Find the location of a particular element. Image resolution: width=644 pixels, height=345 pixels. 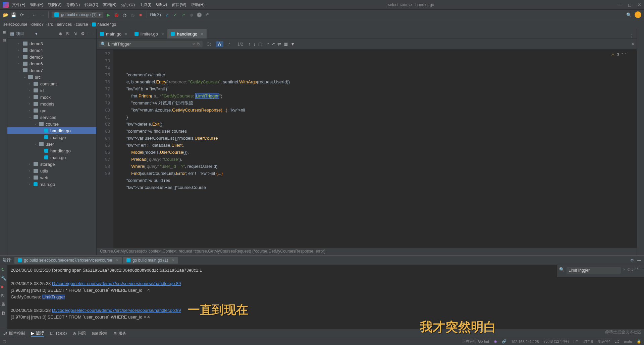

git-history-icon: ⊕ is located at coordinates (191, 15).